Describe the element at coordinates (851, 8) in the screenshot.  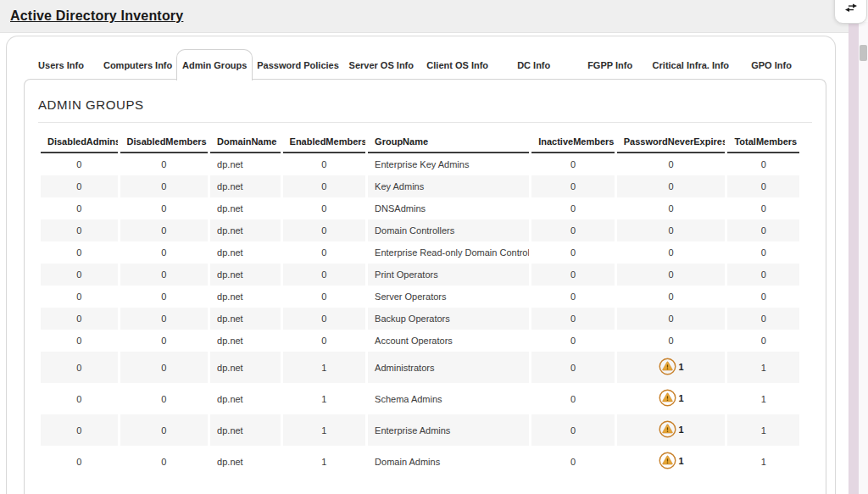
I see `swap-arrows-icon` at that location.